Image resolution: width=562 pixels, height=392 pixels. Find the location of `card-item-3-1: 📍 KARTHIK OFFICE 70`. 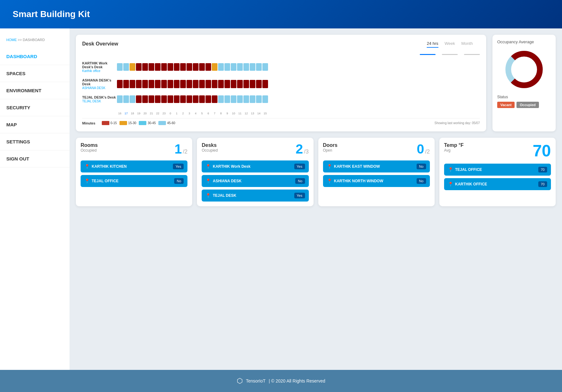

card-item-3-1: 📍 KARTHIK OFFICE 70 is located at coordinates (498, 184).